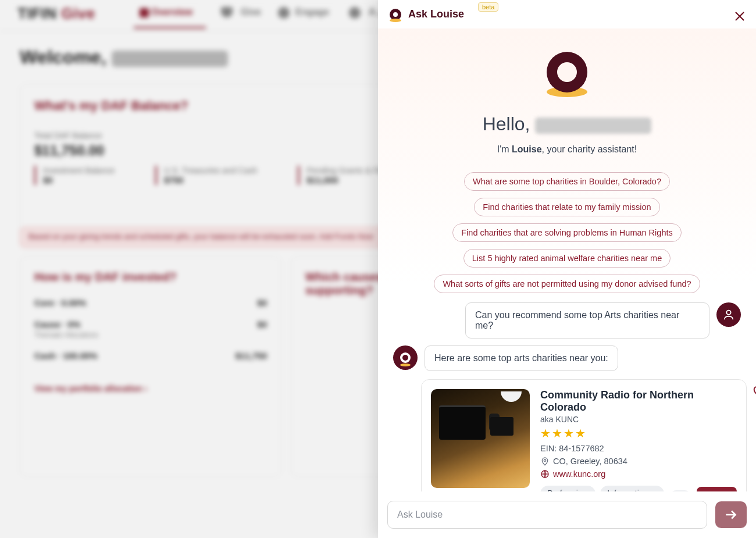 The height and width of the screenshot is (538, 756). I want to click on charity-website-text: www.kunc.org, so click(579, 474).